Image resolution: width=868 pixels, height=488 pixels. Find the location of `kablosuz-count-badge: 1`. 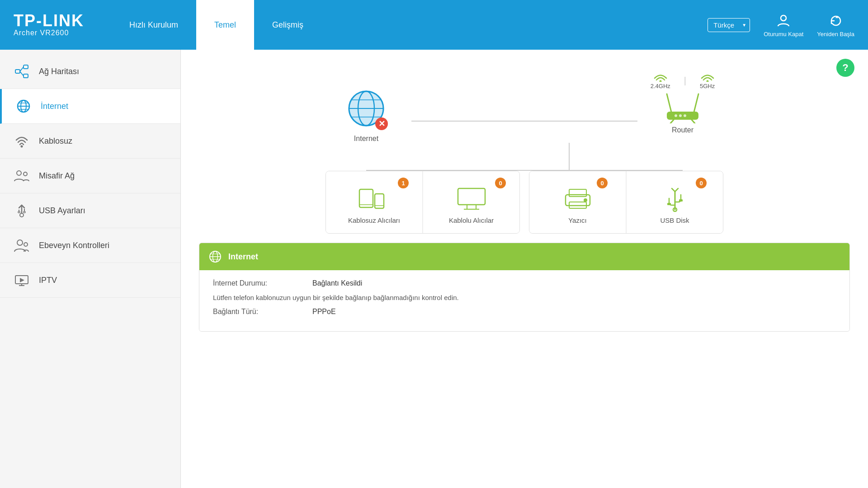

kablosuz-count-badge: 1 is located at coordinates (403, 183).